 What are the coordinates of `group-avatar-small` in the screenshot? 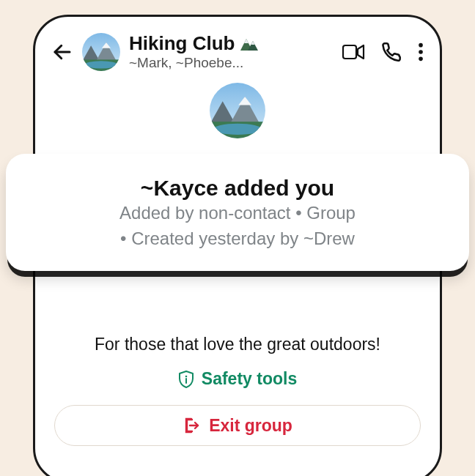 It's located at (101, 52).